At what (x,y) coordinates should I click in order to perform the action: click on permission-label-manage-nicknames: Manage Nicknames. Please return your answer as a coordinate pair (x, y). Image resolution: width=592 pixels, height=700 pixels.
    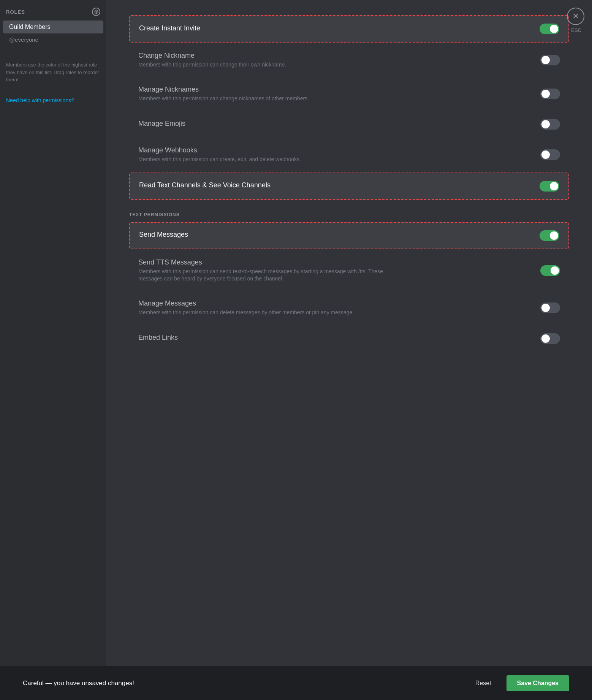
    Looking at the image, I should click on (336, 90).